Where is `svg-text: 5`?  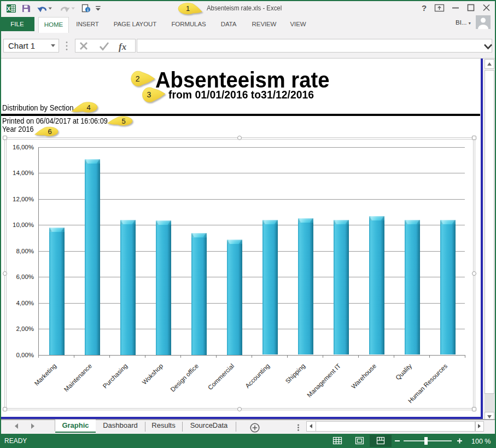 svg-text: 5 is located at coordinates (124, 121).